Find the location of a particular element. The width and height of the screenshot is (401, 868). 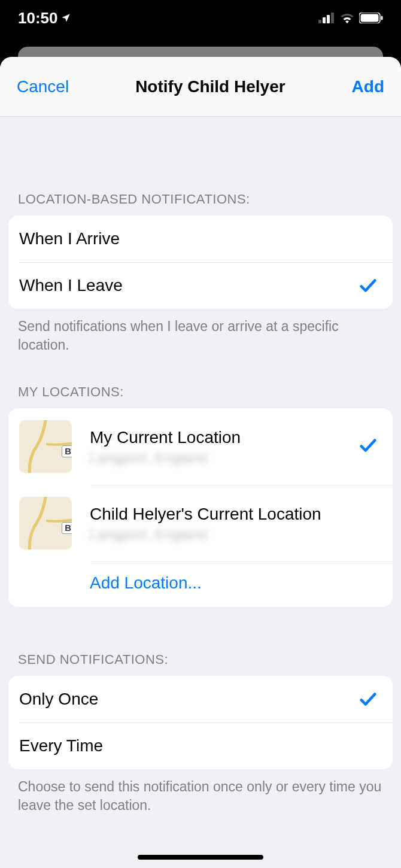

navigation-bar: Cancel Notify Child Helyer Add is located at coordinates (200, 87).